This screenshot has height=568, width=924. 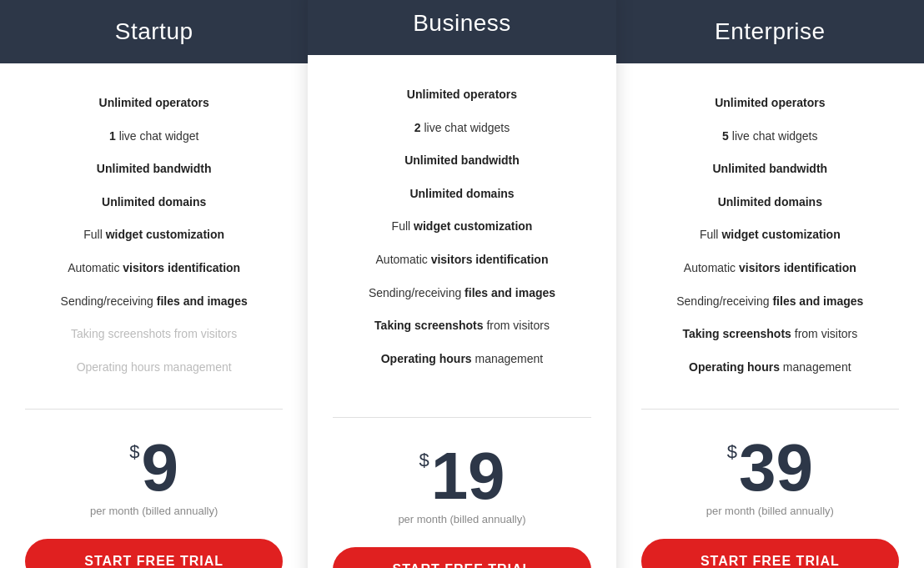 I want to click on feature-item-startup-8: Operating hours management, so click(x=153, y=368).